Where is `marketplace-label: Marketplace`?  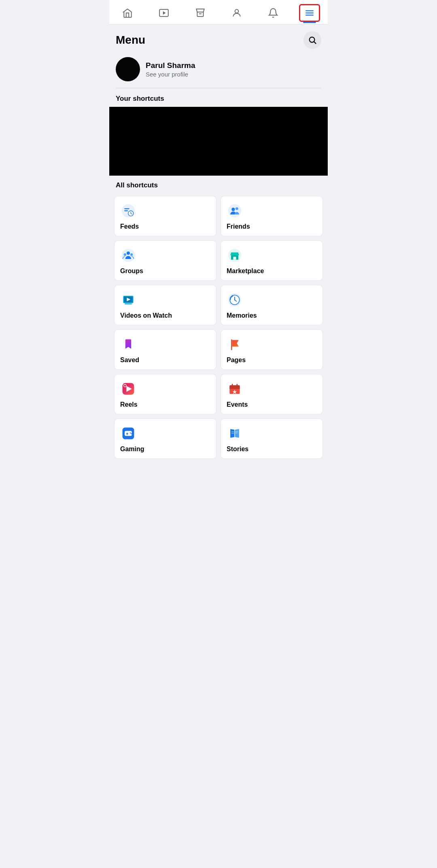 marketplace-label: Marketplace is located at coordinates (272, 271).